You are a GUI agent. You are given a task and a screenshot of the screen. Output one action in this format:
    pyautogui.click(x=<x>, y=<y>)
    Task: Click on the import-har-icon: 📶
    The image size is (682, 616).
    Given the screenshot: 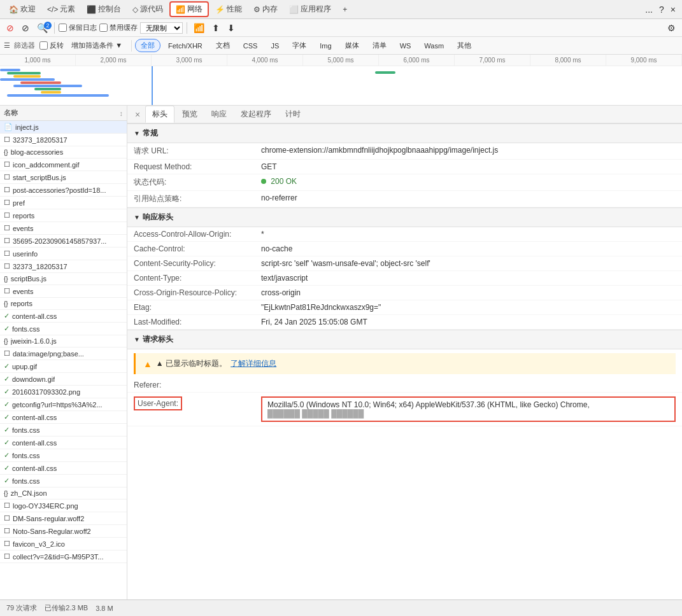 What is the action you would take?
    pyautogui.click(x=199, y=28)
    